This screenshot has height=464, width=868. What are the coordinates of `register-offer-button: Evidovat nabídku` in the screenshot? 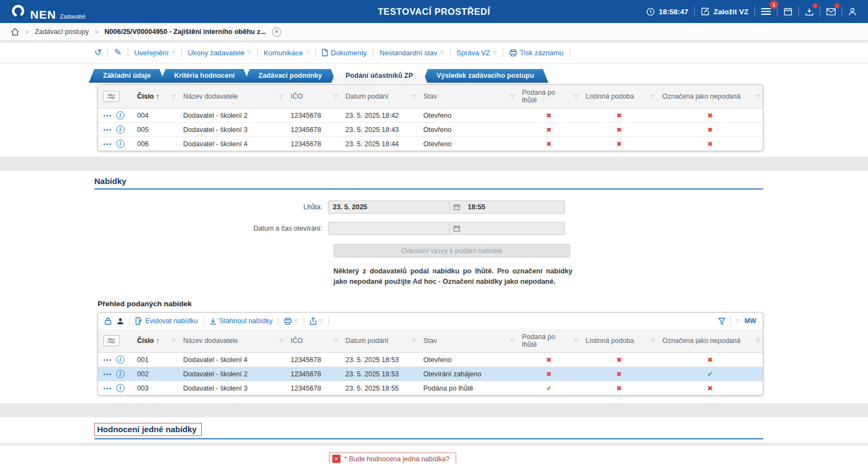 It's located at (167, 321).